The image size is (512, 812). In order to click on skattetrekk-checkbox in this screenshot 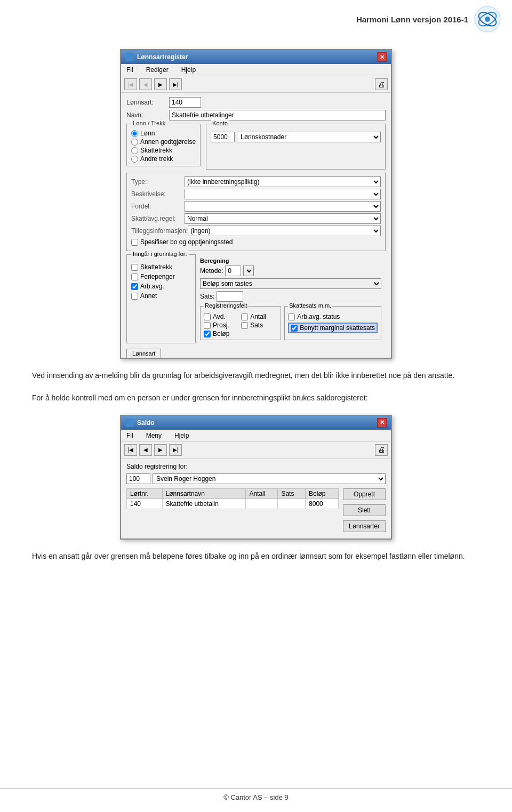, I will do `click(134, 268)`.